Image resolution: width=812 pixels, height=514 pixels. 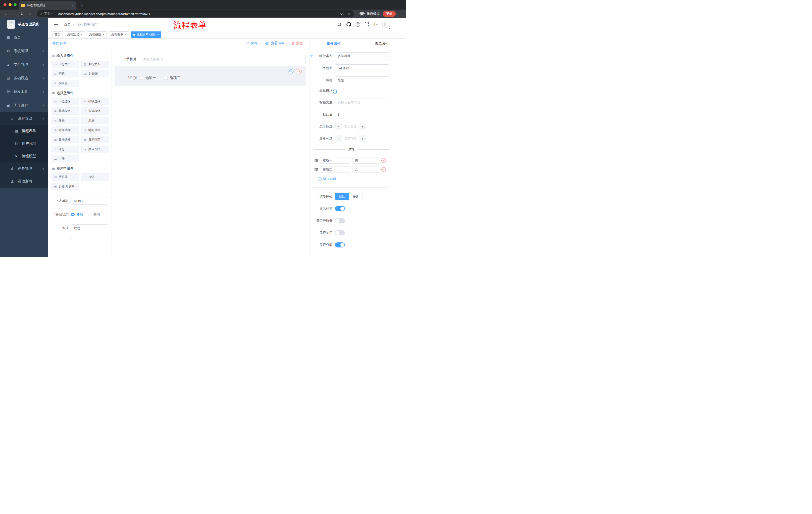 I want to click on sidebar-item-home: ▦ 首页, so click(x=24, y=37).